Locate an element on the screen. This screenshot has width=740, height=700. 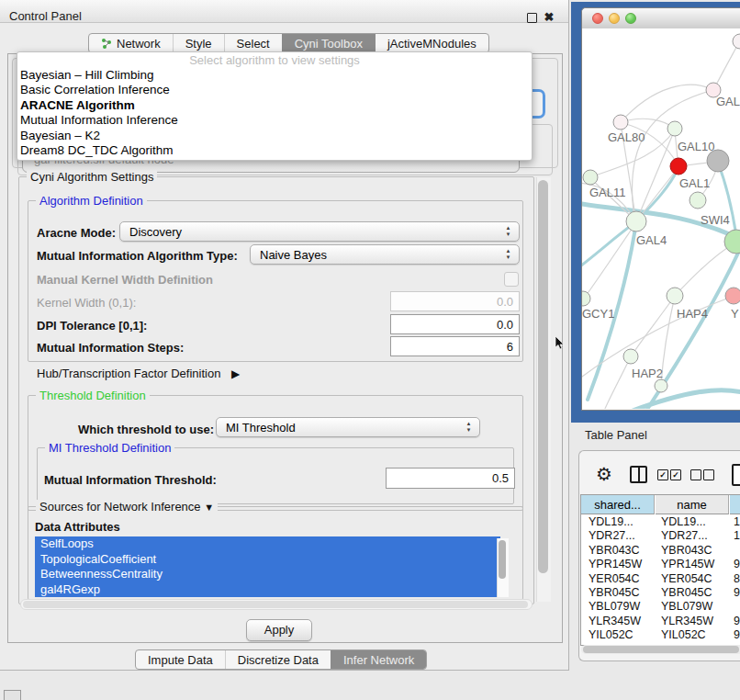
table-cell: 9. is located at coordinates (736, 564).